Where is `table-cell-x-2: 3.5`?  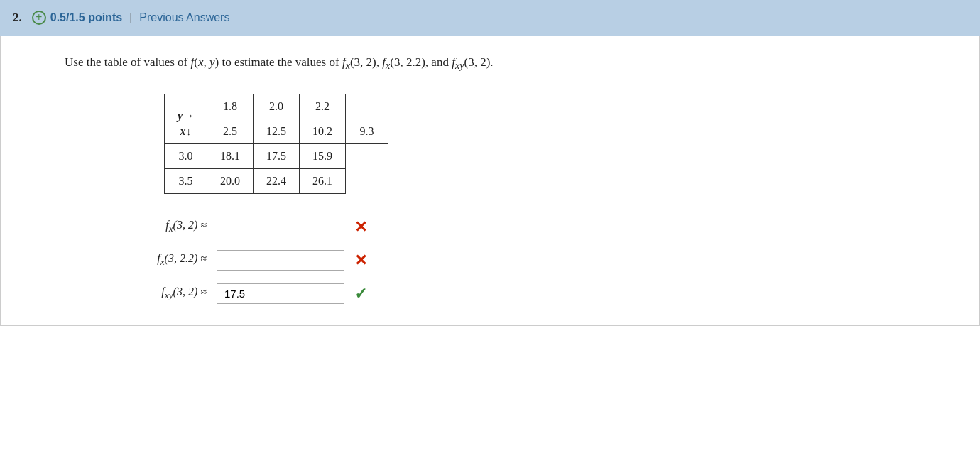 table-cell-x-2: 3.5 is located at coordinates (186, 182).